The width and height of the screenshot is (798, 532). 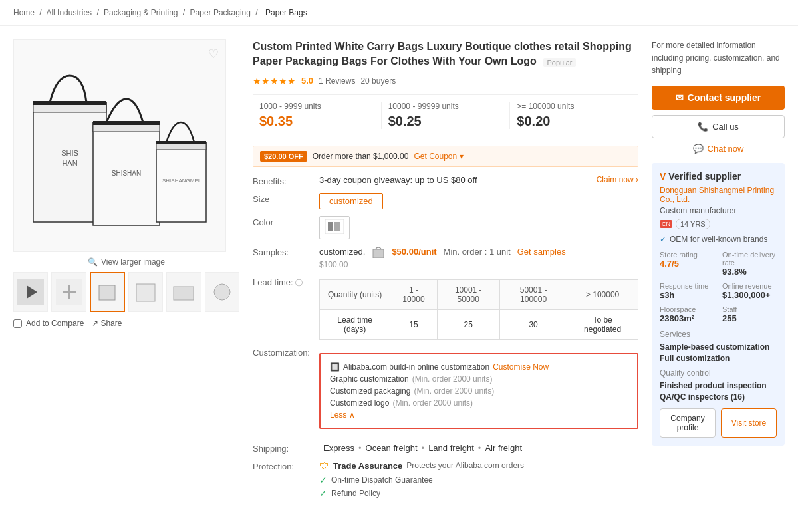 I want to click on supplier-name: Dongguan Shishangmei Printing Co., Ltd., so click(x=718, y=195).